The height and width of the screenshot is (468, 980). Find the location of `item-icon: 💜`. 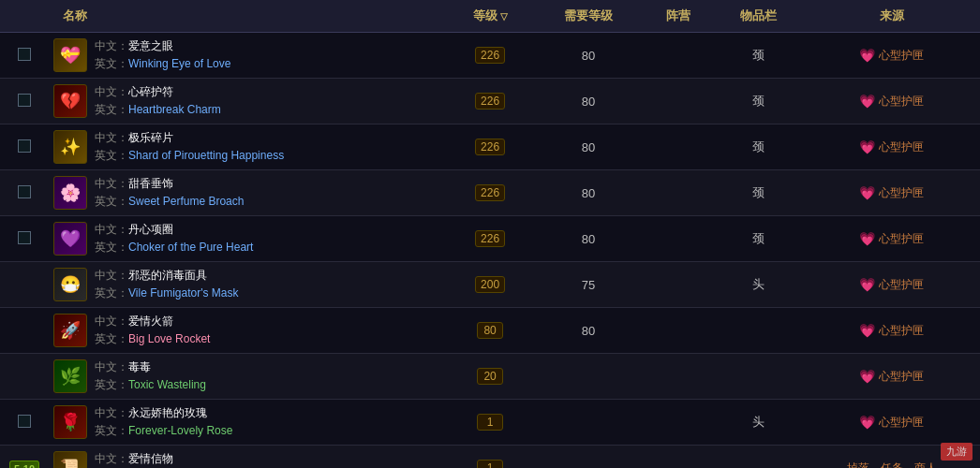

item-icon: 💜 is located at coordinates (70, 239).